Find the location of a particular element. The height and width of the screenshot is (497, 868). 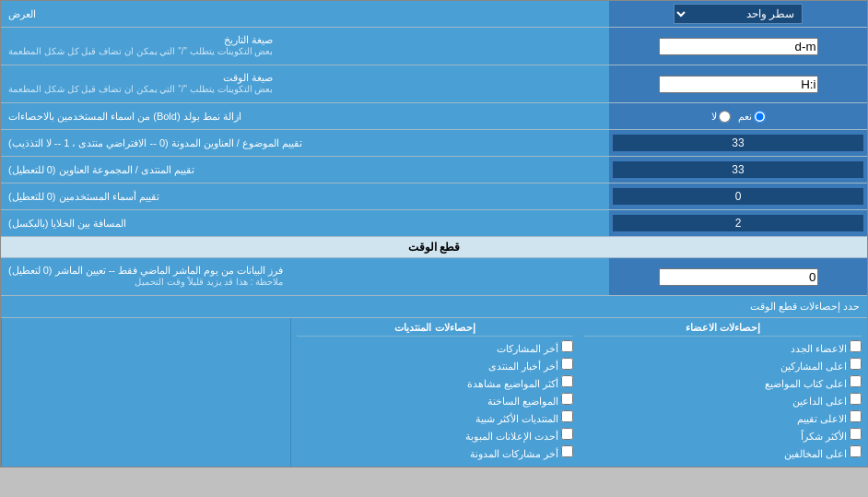

stats-col-forums: إحصاءلات المنتديات أخر المشاركات أخر أخب… is located at coordinates (435, 393).